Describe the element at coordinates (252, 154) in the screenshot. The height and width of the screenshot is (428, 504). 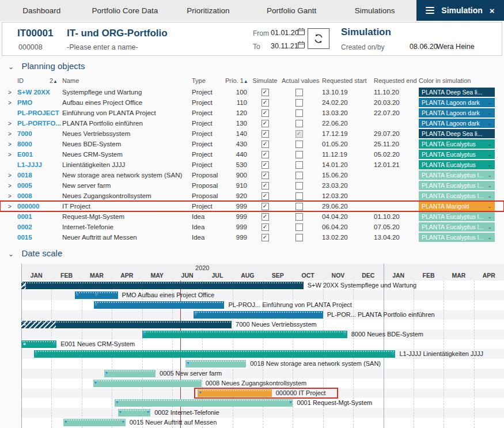
I see `table-row: >E001Neues CRM-SystemProject440✓11.12.19…` at that location.